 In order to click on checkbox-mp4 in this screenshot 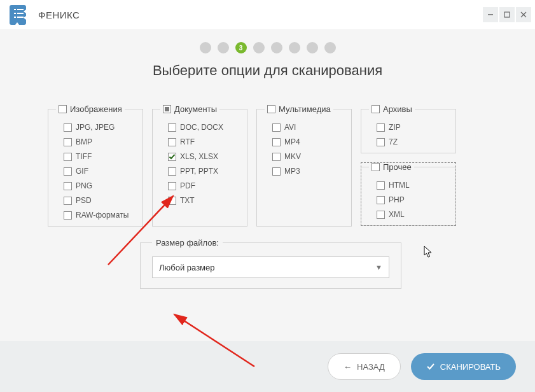, I will do `click(276, 143)`.